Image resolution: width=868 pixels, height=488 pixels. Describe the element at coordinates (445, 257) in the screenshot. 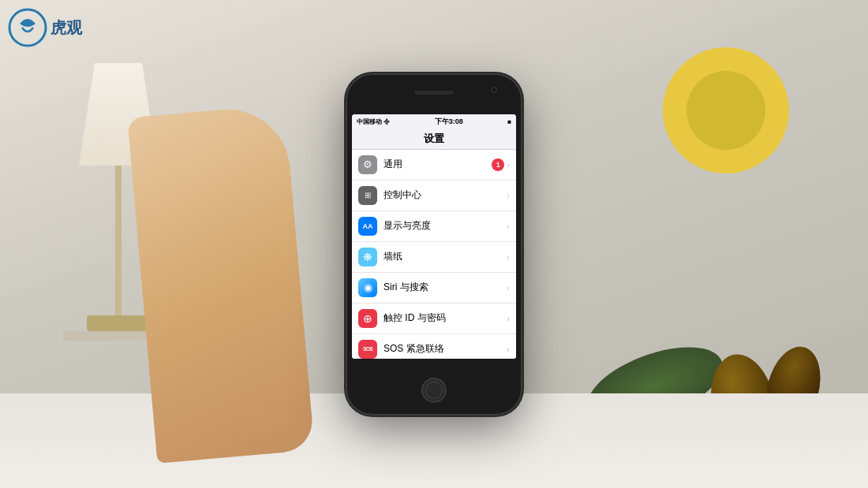

I see `wallpaper-label: 墙纸` at that location.